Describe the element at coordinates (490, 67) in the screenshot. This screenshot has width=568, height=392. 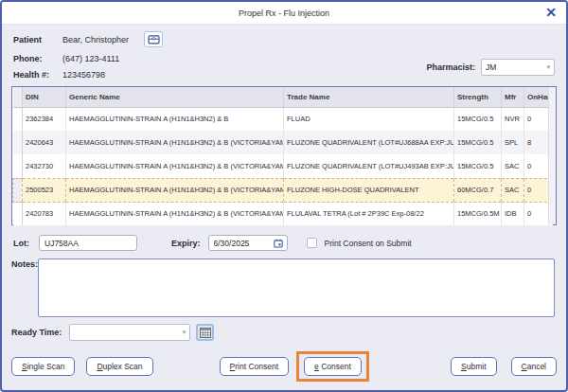
I see `pharmacist-value: JM` at that location.